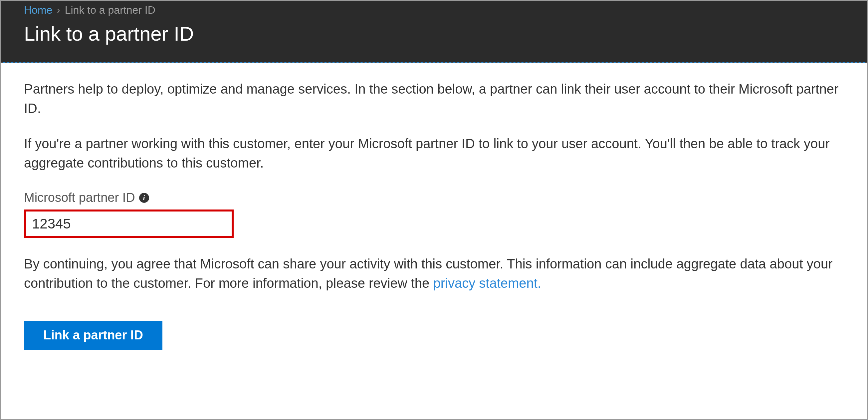 Image resolution: width=868 pixels, height=420 pixels. What do you see at coordinates (110, 10) in the screenshot?
I see `breadcrumb-current: Link to a partner ID` at bounding box center [110, 10].